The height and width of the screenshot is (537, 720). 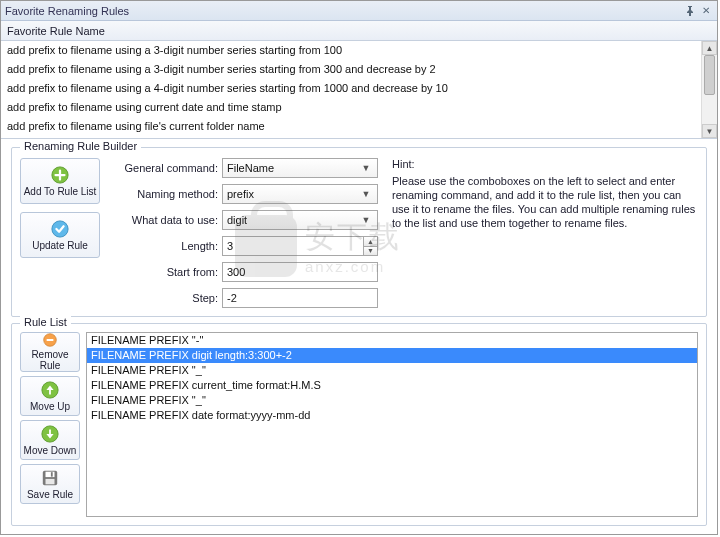 What do you see at coordinates (50, 424) in the screenshot?
I see `rule-list-buttons: Remove Rule Move Up Move Down Save Rule` at bounding box center [50, 424].